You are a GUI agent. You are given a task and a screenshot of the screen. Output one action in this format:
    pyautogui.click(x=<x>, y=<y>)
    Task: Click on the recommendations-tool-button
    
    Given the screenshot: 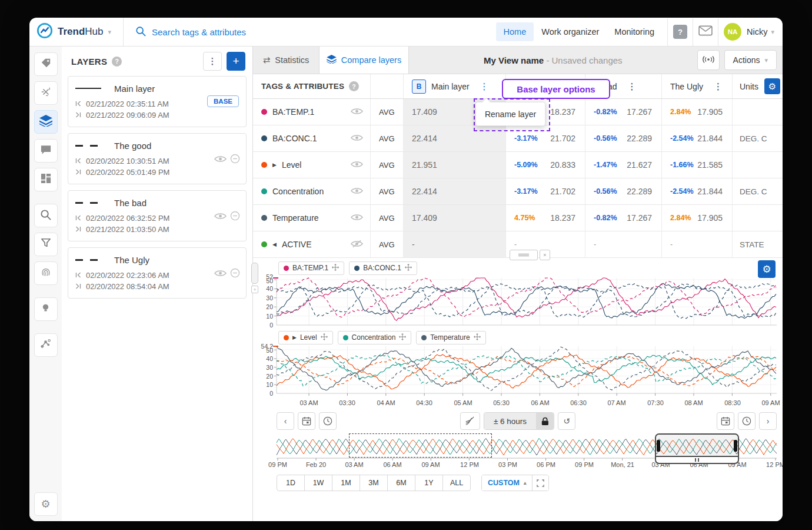 What is the action you would take?
    pyautogui.click(x=46, y=309)
    